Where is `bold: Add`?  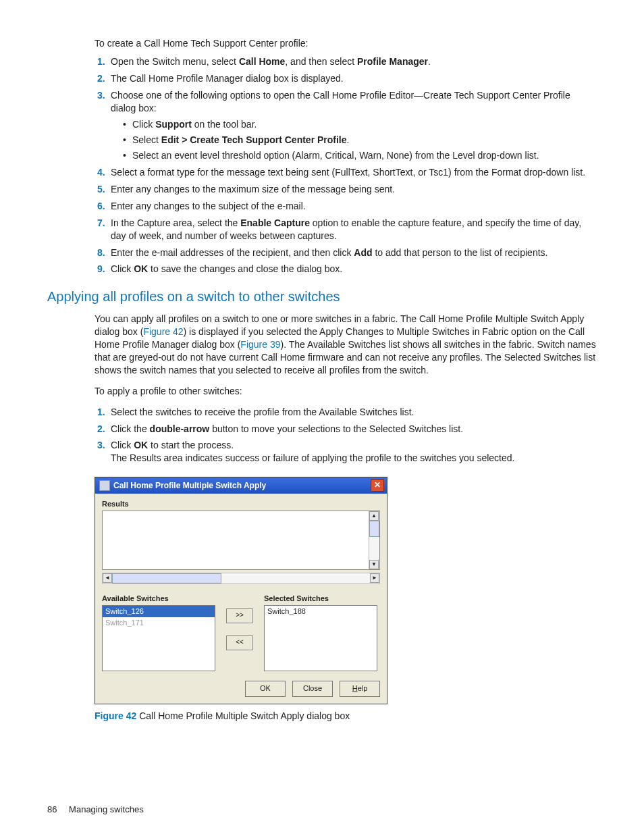
bold: Add is located at coordinates (363, 253).